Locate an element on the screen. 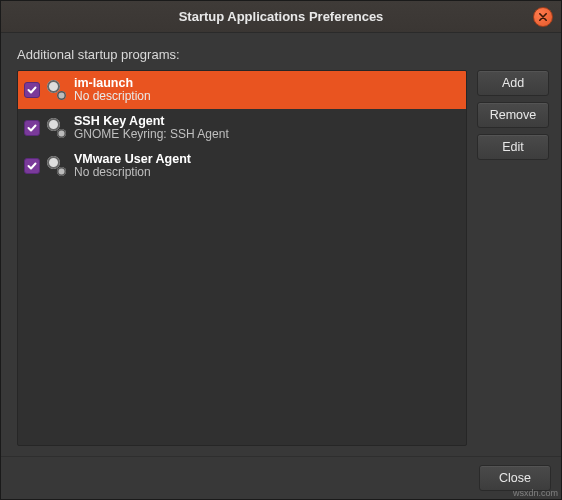  titlebar: Startup Applications Preferences is located at coordinates (281, 17).